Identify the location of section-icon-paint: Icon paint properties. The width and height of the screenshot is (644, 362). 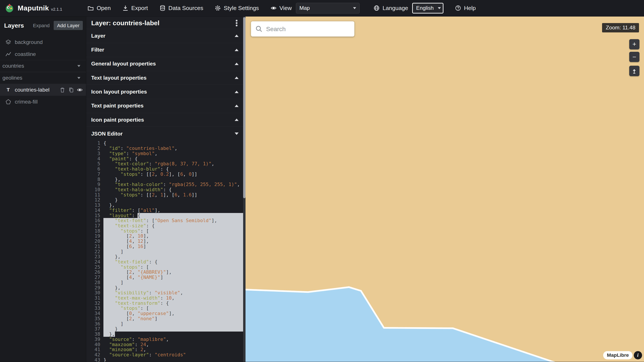
(166, 120).